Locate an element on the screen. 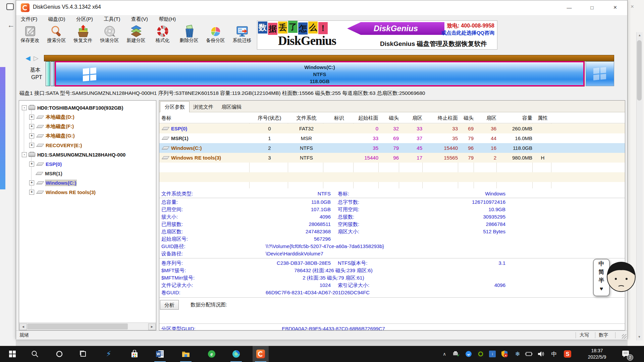  partition-tree-panel: - HD0:TOSHIBAMQ04ABF100(932GB) + 本地磁盘(D:… is located at coordinates (88, 215).